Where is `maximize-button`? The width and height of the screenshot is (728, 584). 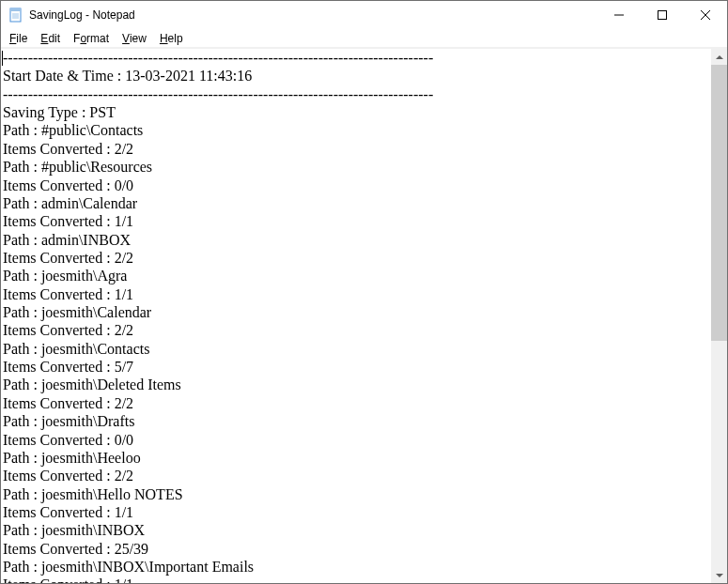
maximize-button is located at coordinates (662, 15).